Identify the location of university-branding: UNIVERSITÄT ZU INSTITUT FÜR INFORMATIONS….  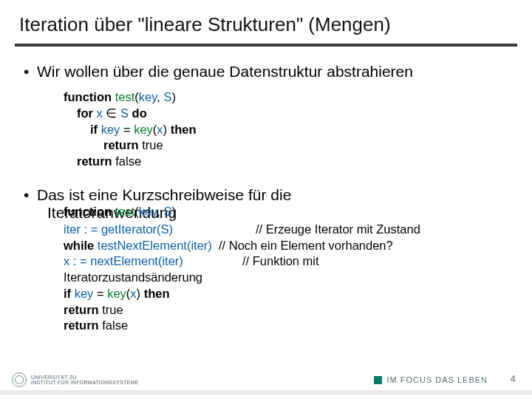
(75, 380).